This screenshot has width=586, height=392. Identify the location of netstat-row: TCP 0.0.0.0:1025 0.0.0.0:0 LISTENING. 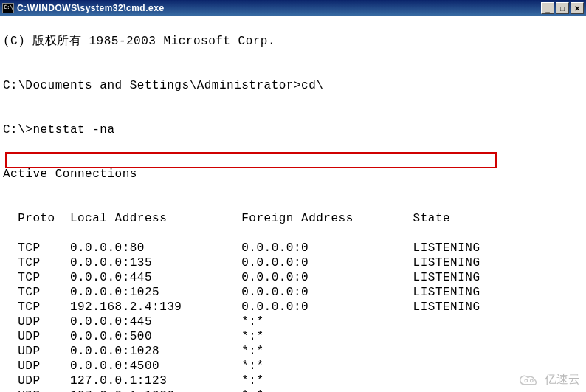
(293, 292).